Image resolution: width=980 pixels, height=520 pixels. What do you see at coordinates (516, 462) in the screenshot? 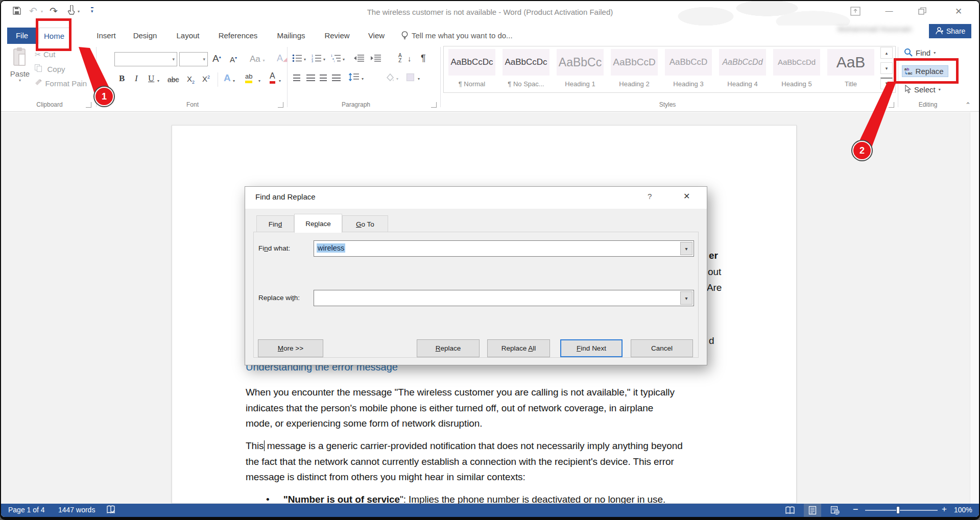
I see `paragraph-line: the fact that the network cannot current…` at bounding box center [516, 462].